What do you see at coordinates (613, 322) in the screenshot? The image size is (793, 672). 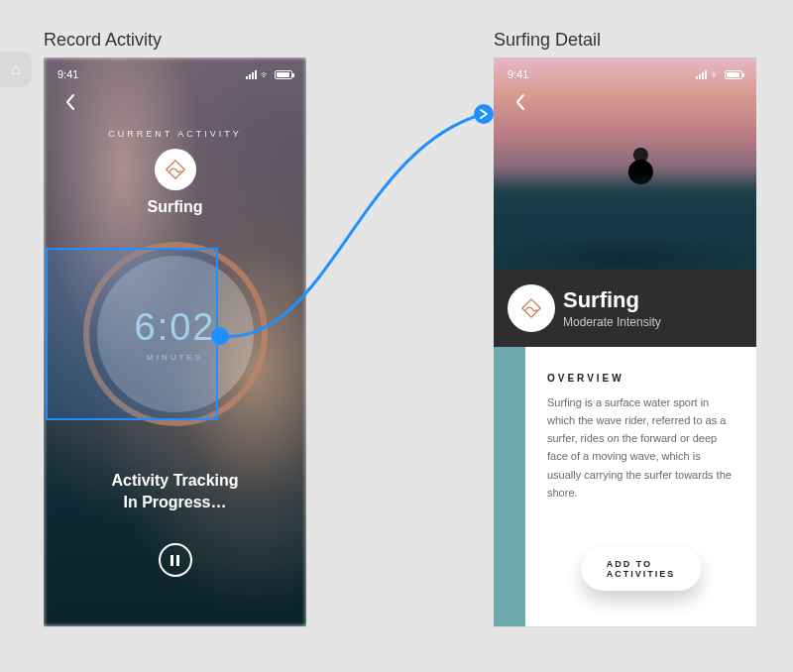 I see `activity-subtitle: Moderate Intensity` at bounding box center [613, 322].